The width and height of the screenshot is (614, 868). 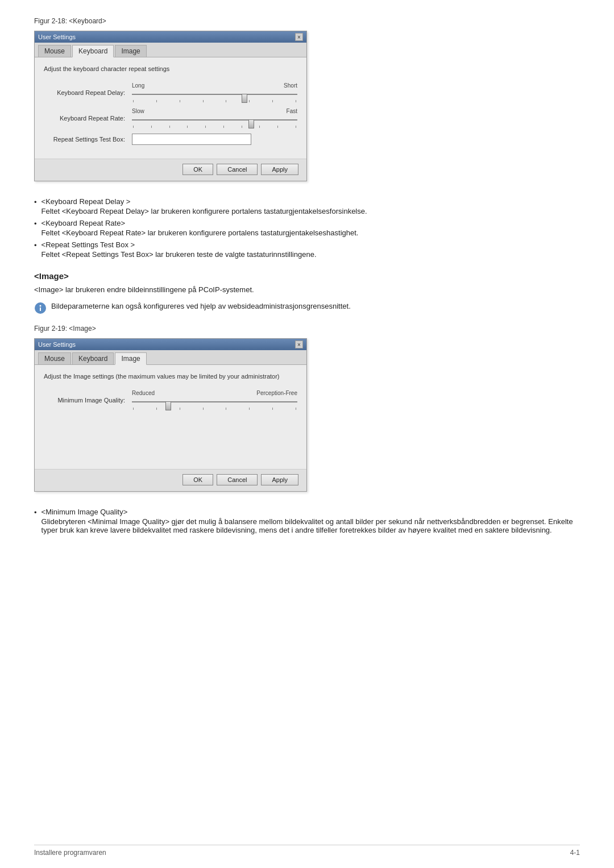 What do you see at coordinates (215, 409) in the screenshot?
I see `image-quality-ticks` at bounding box center [215, 409].